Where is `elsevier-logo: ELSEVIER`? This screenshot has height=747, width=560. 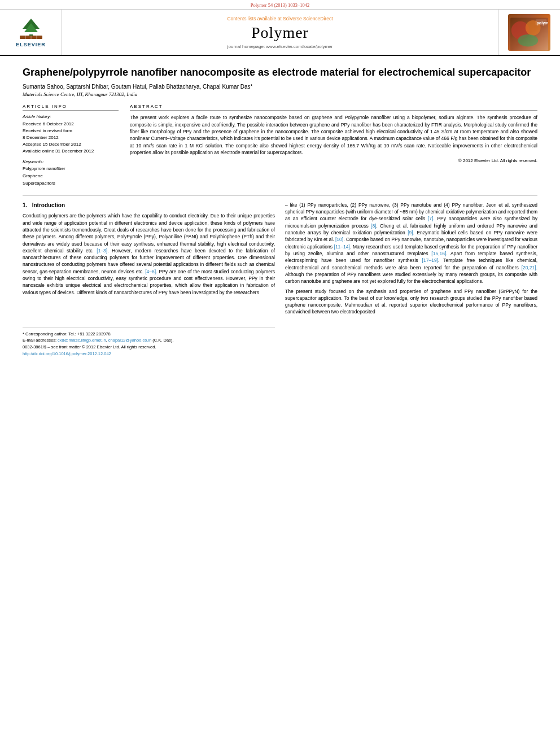
elsevier-logo: ELSEVIER is located at coordinates (31, 33).